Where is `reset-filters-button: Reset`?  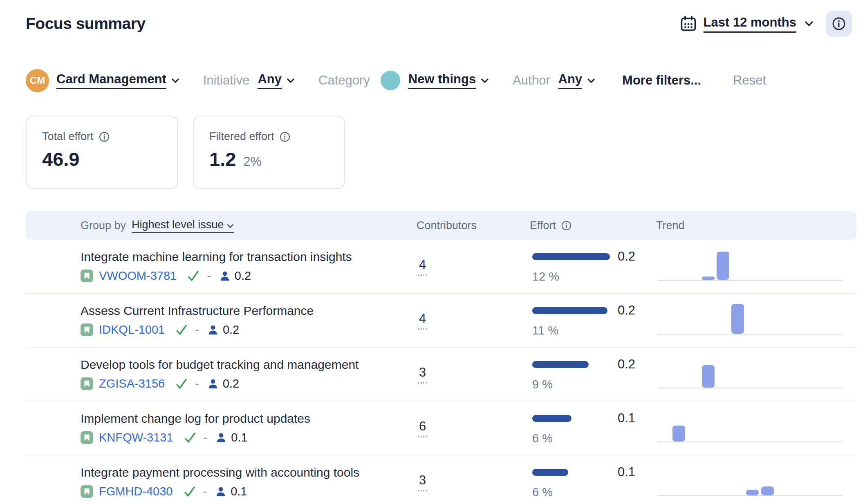 reset-filters-button: Reset is located at coordinates (750, 80).